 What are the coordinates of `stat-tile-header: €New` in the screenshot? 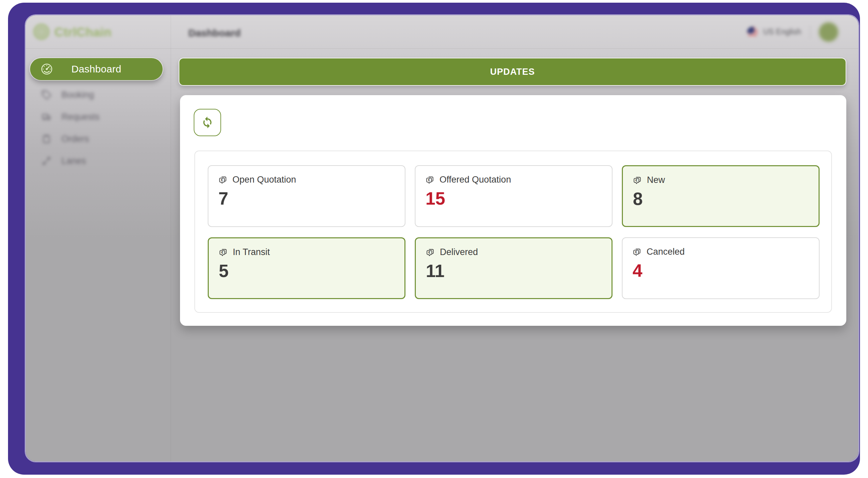 It's located at (726, 180).